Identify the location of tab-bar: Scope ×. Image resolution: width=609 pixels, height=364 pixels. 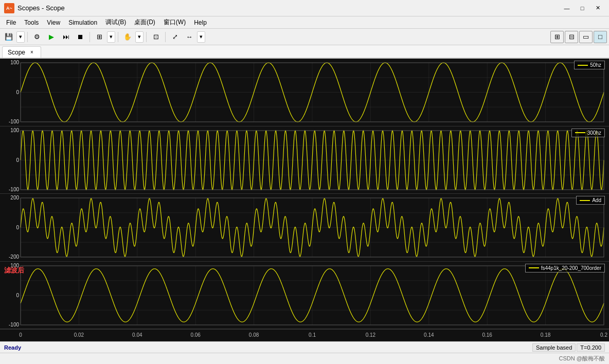
(304, 52).